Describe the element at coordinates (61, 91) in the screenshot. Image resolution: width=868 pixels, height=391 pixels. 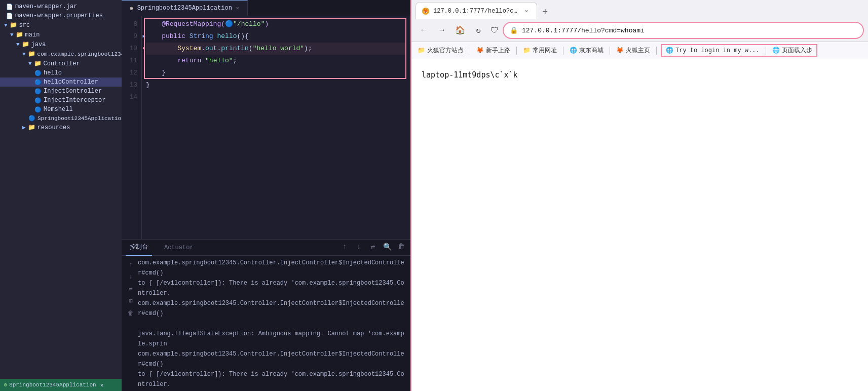
I see `tree-item-inject-controller: 🔵 InjectController` at that location.